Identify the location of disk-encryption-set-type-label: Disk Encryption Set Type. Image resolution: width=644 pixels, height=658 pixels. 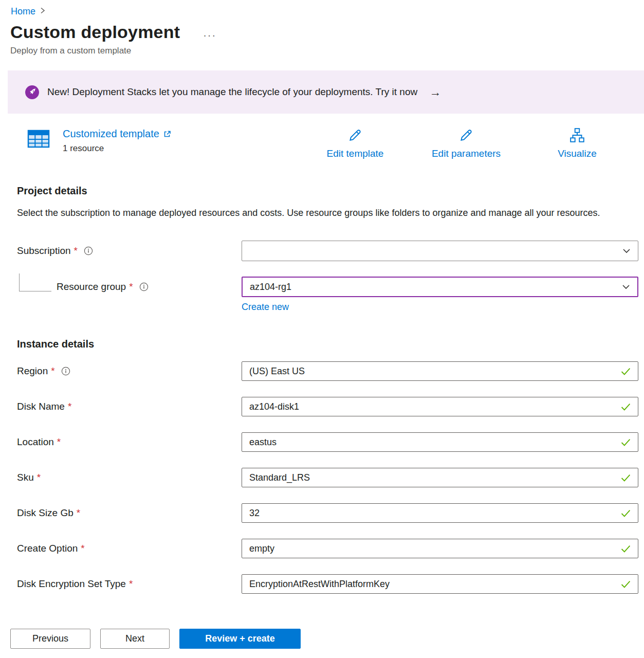
(71, 584).